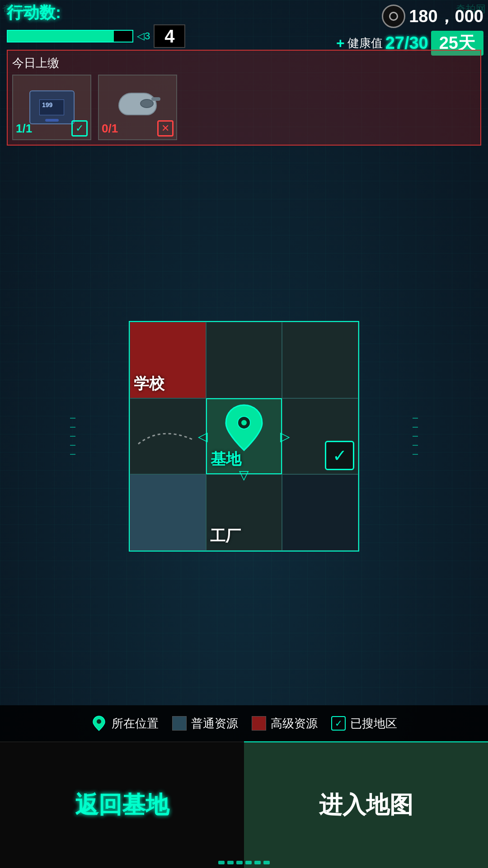 Image resolution: width=488 pixels, height=868 pixels. Describe the element at coordinates (144, 36) in the screenshot. I see `action-change: ◁3` at that location.